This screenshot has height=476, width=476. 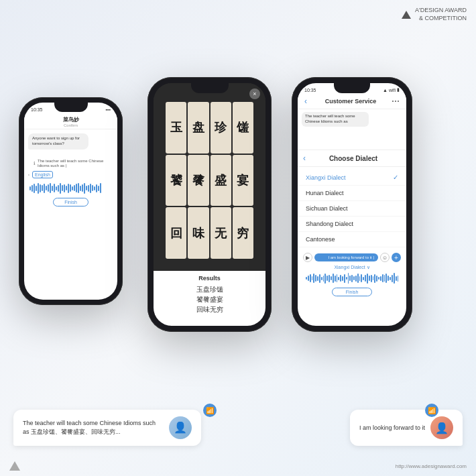 What do you see at coordinates (392, 90) in the screenshot?
I see `right-status-icons: ▲ wifi ▮` at bounding box center [392, 90].